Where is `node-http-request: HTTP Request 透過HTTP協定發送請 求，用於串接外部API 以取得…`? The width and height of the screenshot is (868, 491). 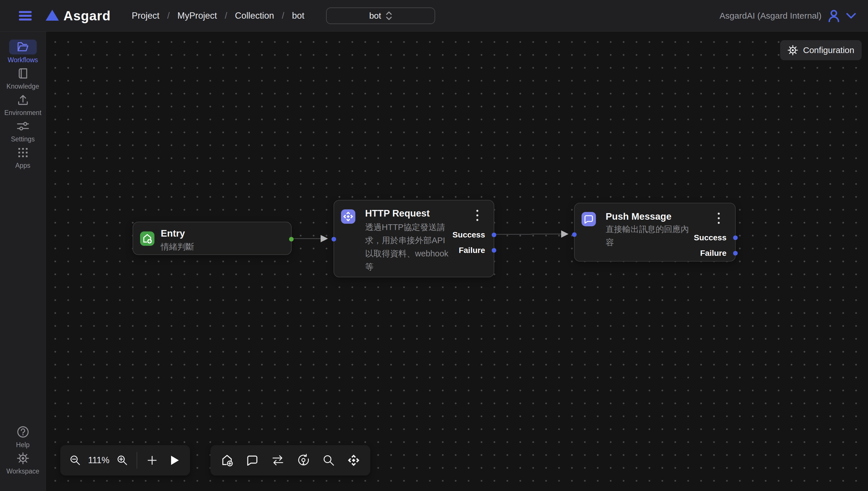 node-http-request: HTTP Request 透過HTTP協定發送請 求，用於串接外部API 以取得… is located at coordinates (414, 239).